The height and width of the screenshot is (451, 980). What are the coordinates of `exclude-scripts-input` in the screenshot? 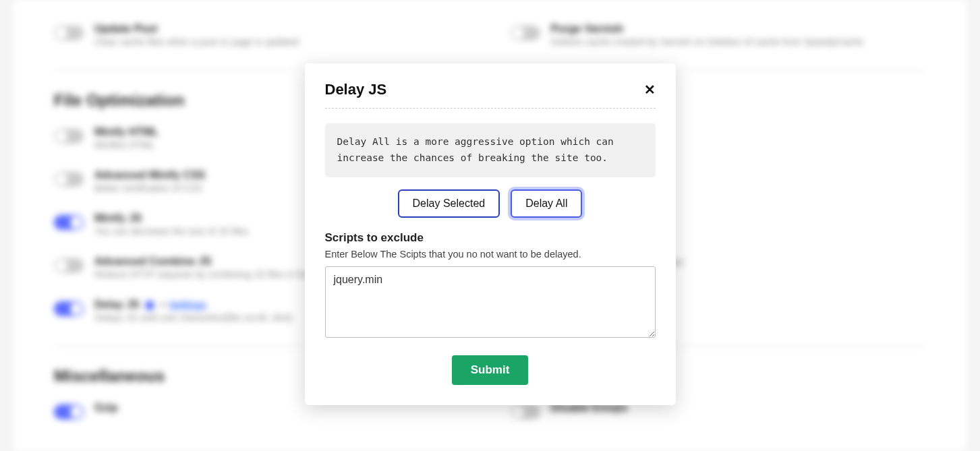 It's located at (490, 302).